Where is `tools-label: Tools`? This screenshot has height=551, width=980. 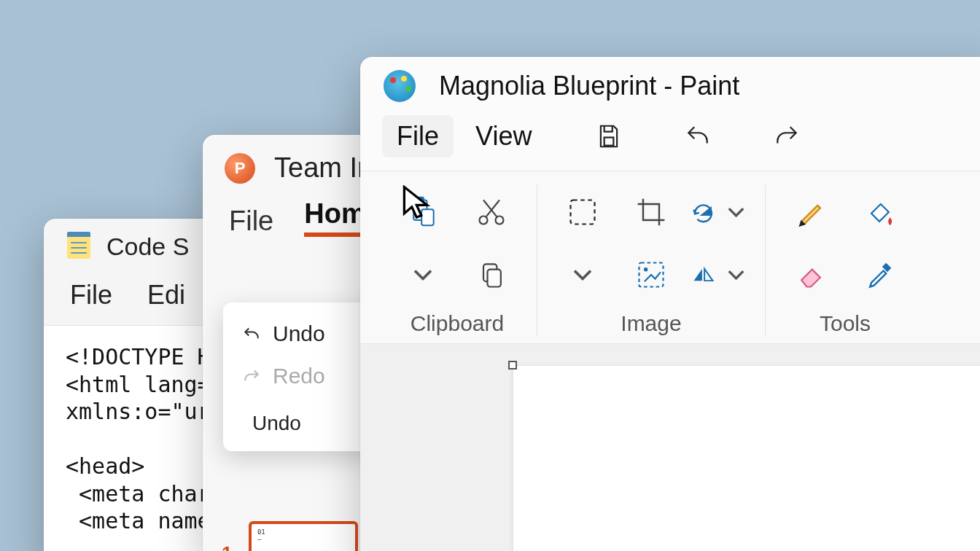
tools-label: Tools is located at coordinates (845, 319).